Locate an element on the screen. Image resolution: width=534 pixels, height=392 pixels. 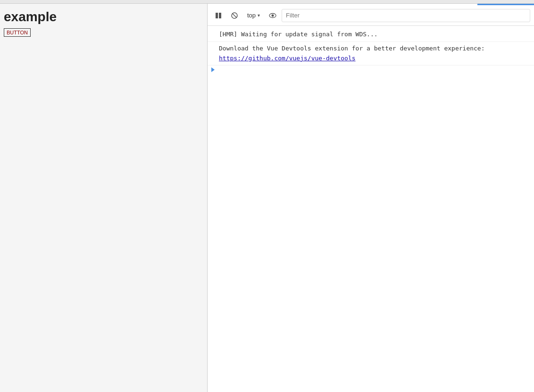
log-text-2-line1: Download the Vue Devtools extension for … is located at coordinates (352, 48).